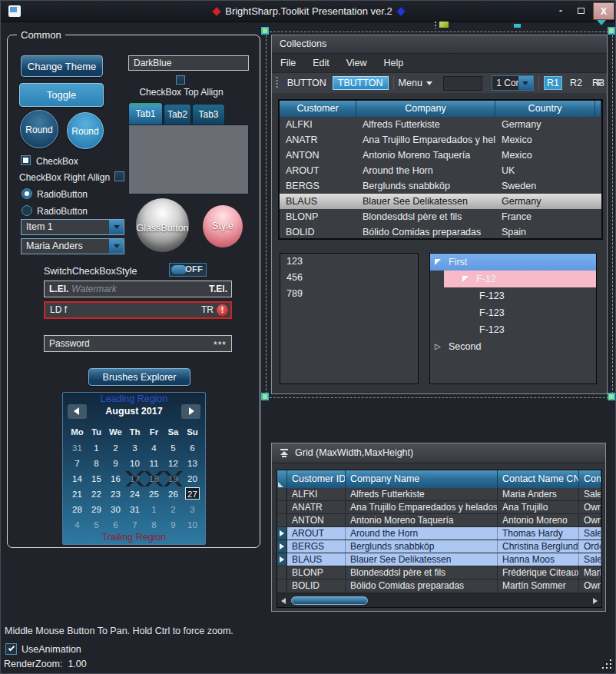 This screenshot has height=674, width=616. What do you see at coordinates (77, 479) in the screenshot?
I see `calendar-date-cell: 14` at bounding box center [77, 479].